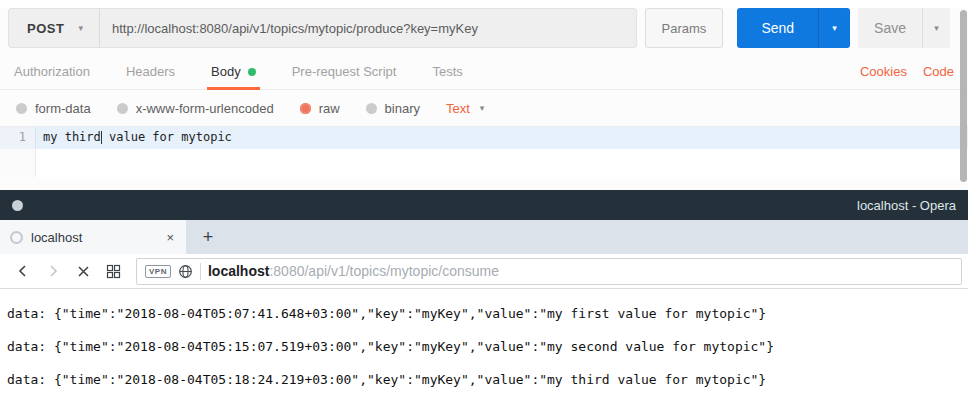 The image size is (968, 403). I want to click on stop-reload-button, so click(83, 271).